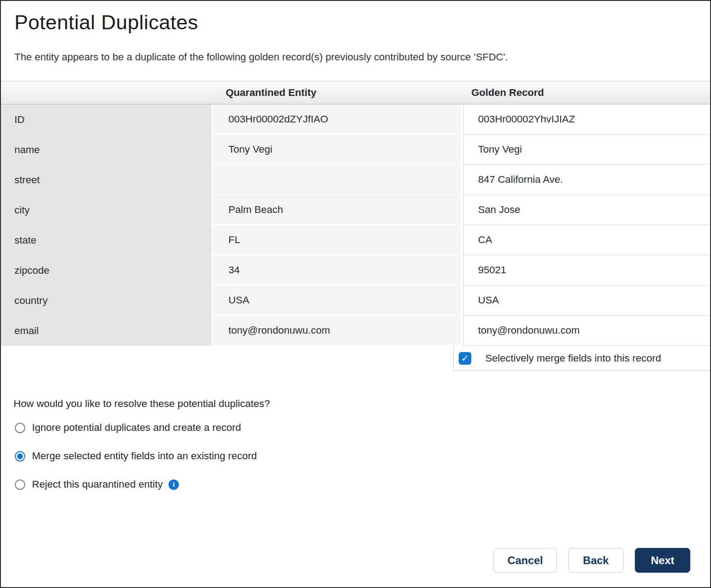  I want to click on footer-actions: Cancel Back Next, so click(592, 560).